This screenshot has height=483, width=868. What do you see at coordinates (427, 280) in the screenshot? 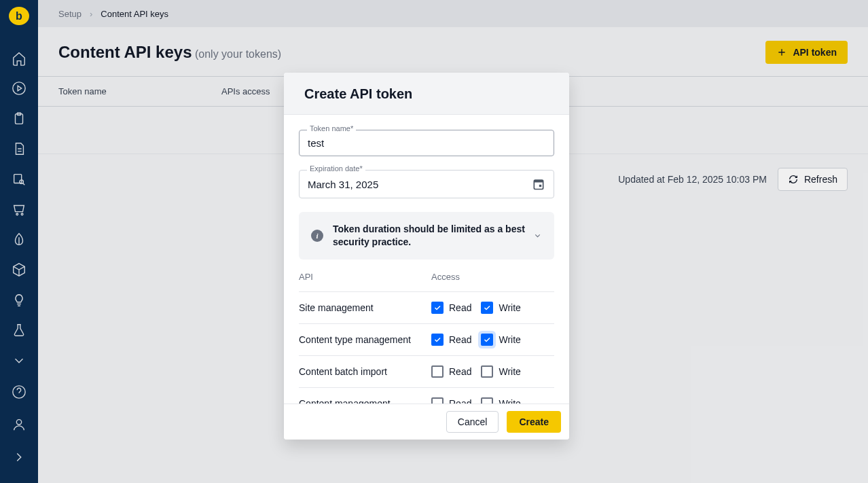
I see `permissions-header: API Access` at bounding box center [427, 280].